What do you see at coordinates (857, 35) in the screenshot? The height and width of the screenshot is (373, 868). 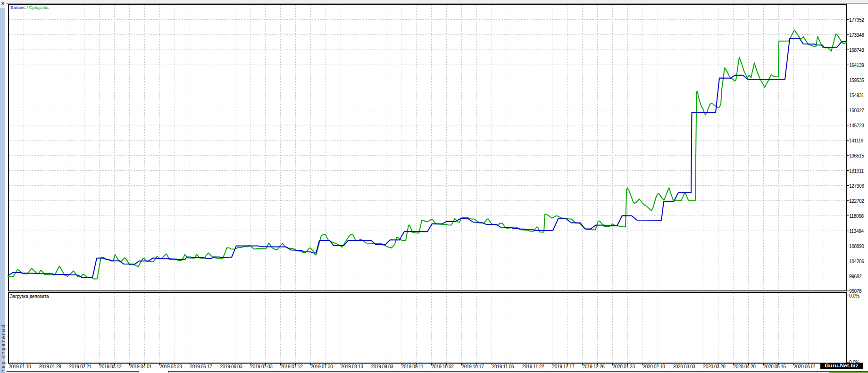 I see `svg-text: 173348` at bounding box center [857, 35].